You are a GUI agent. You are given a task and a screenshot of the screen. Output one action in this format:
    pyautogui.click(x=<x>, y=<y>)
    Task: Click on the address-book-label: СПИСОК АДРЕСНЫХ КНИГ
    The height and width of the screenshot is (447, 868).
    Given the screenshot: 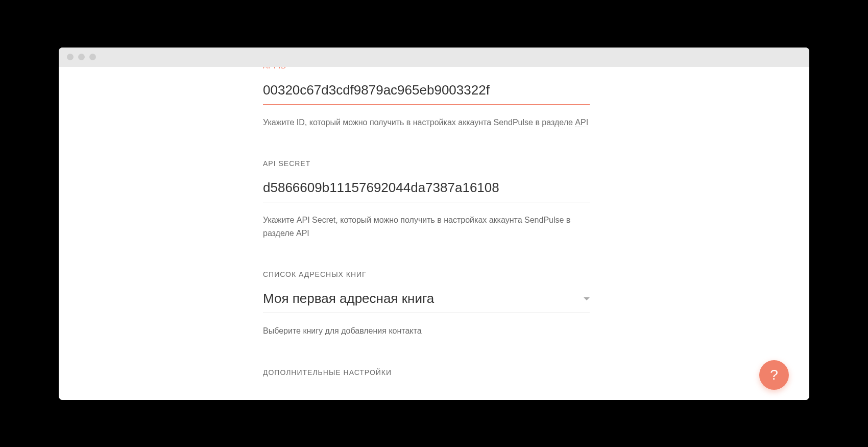 What is the action you would take?
    pyautogui.click(x=426, y=274)
    